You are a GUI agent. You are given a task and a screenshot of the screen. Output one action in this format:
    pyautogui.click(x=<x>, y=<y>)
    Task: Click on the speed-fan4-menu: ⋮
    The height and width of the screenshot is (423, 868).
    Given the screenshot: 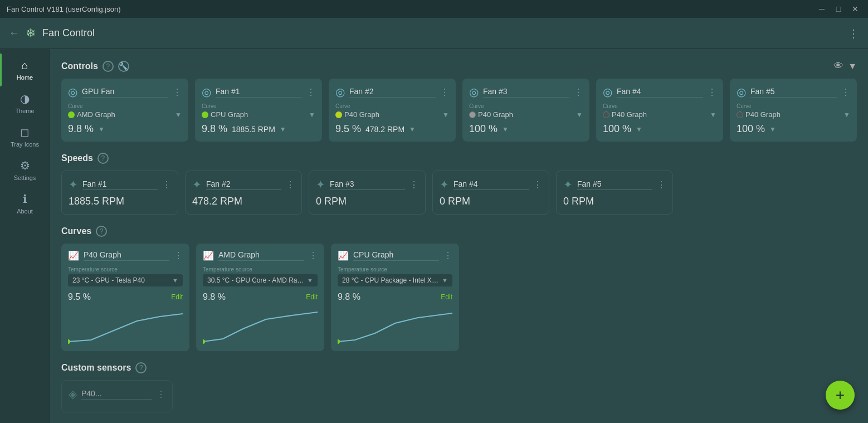 What is the action you would take?
    pyautogui.click(x=538, y=185)
    